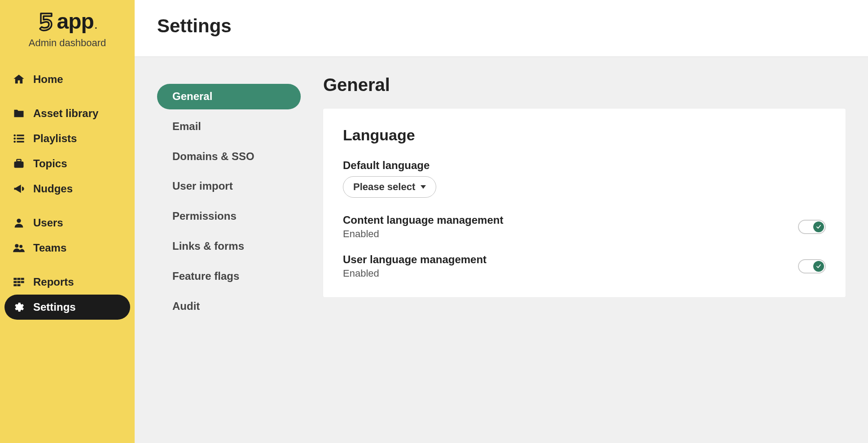 This screenshot has width=868, height=443. What do you see at coordinates (229, 276) in the screenshot?
I see `subnav-item-feature-flags: Feature flags` at bounding box center [229, 276].